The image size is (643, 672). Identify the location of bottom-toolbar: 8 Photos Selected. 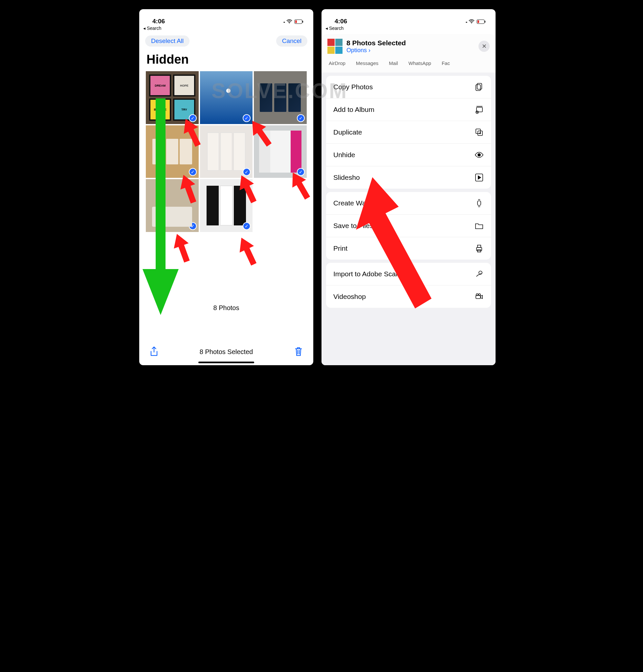
(226, 352).